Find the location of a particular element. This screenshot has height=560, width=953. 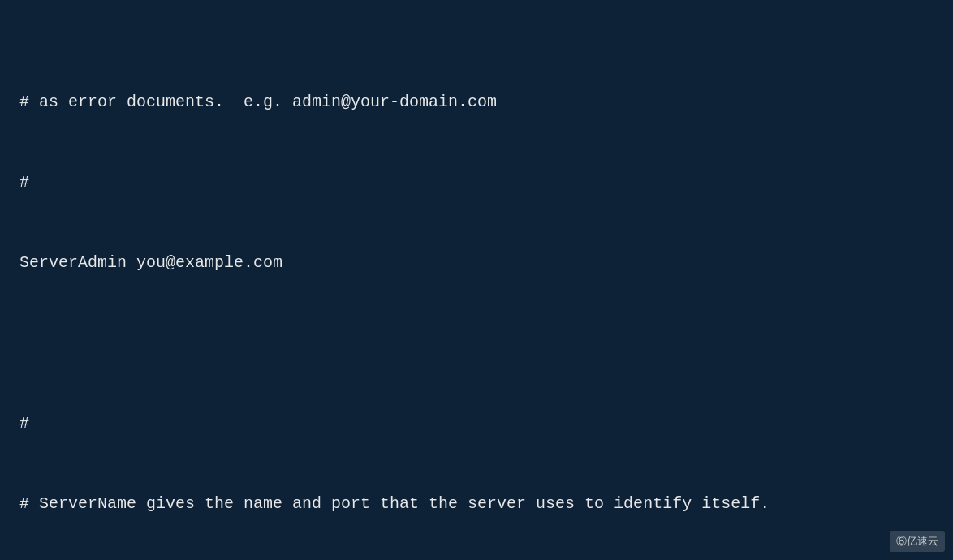

code-line-2: # is located at coordinates (476, 182).